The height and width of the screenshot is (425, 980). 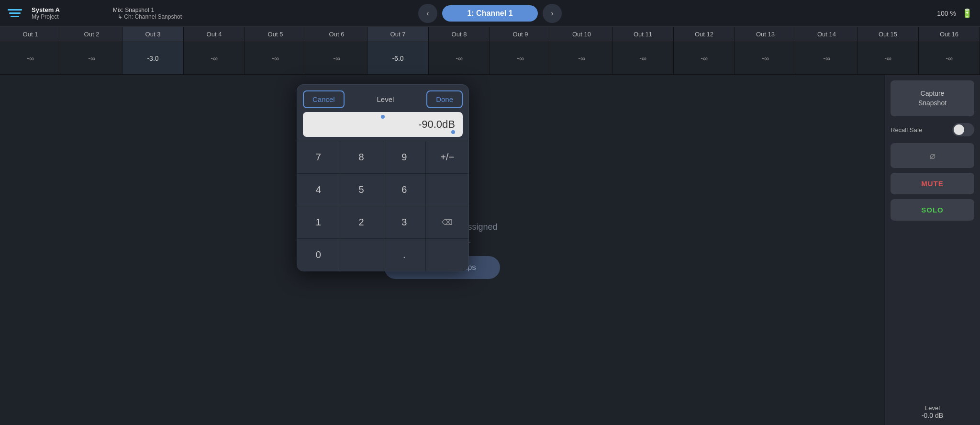 What do you see at coordinates (582, 51) in the screenshot?
I see `output-col-10: Out 10-∞` at bounding box center [582, 51].